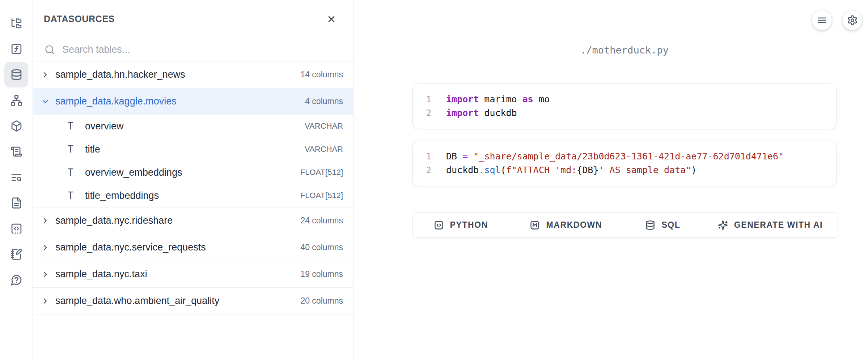 The width and height of the screenshot is (868, 360). I want to click on dependency-graph-icon, so click(16, 100).